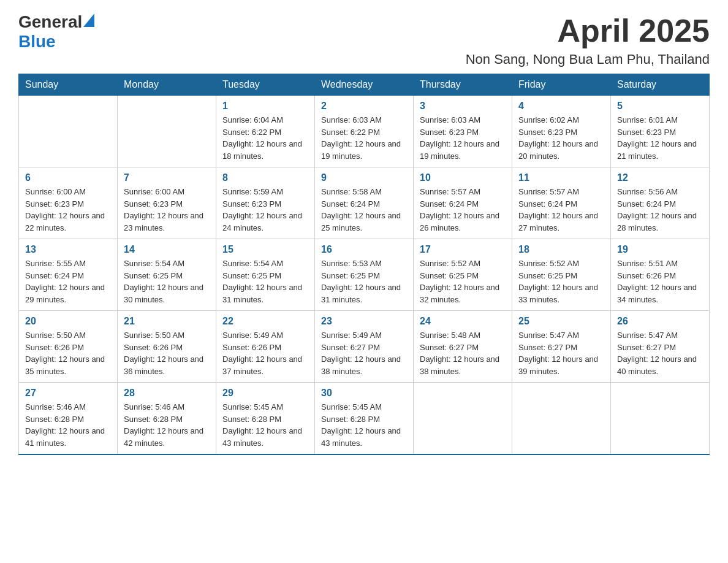 The height and width of the screenshot is (563, 728). What do you see at coordinates (463, 138) in the screenshot?
I see `day-info: Sunrise: 6:03 AMSunset: 6:23 PMDaylight:…` at bounding box center [463, 138].